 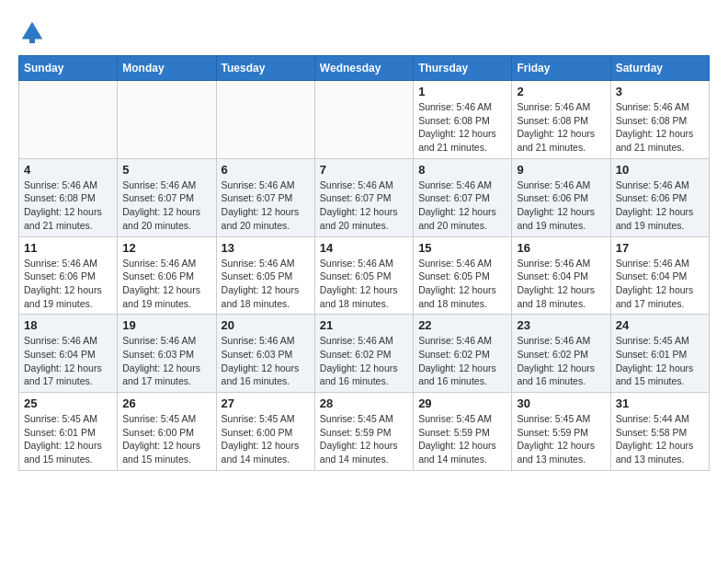 What do you see at coordinates (660, 326) in the screenshot?
I see `day-number: 24` at bounding box center [660, 326].